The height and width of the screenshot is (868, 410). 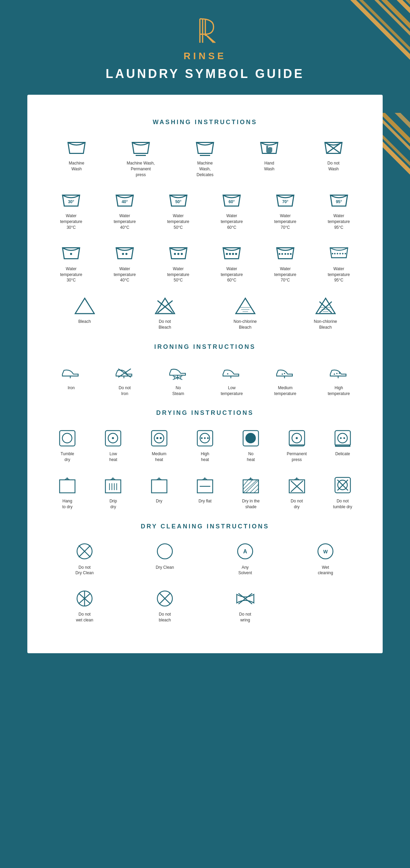 What do you see at coordinates (113, 445) in the screenshot?
I see `symbol-low-heat-dry: Lowheat` at bounding box center [113, 445].